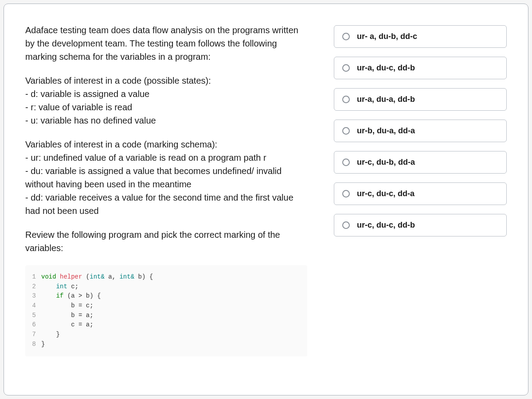  What do you see at coordinates (160, 204) in the screenshot?
I see `schema-dd: - dd: variable receives a value for the …` at bounding box center [160, 204].